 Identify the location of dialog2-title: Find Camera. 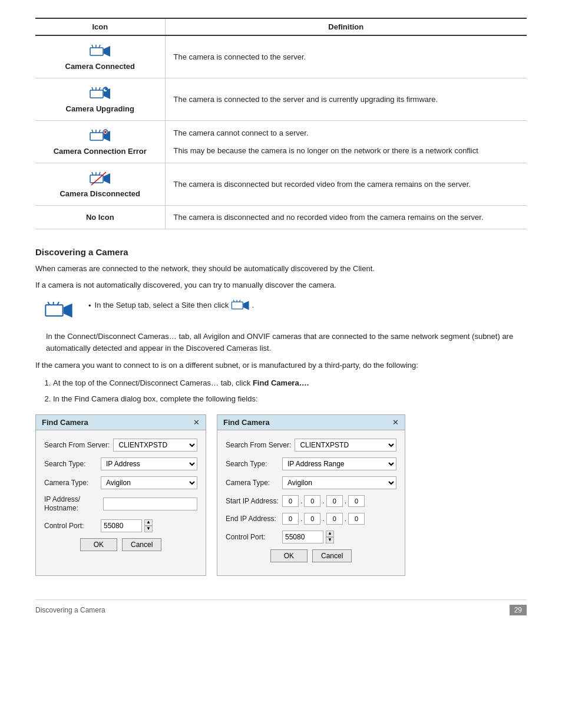
(246, 422).